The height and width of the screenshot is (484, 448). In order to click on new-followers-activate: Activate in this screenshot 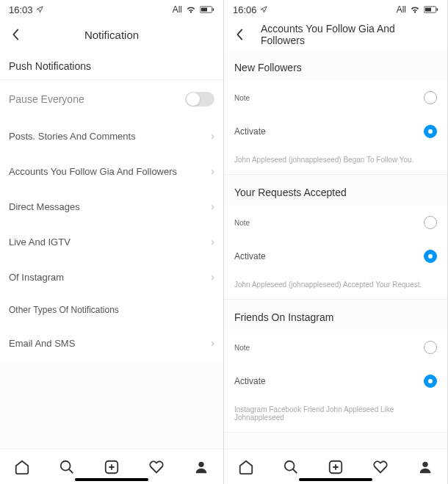, I will do `click(336, 131)`.